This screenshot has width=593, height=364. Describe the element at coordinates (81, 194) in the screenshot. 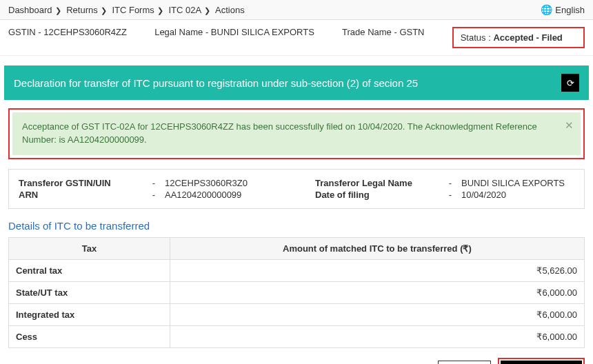

I see `label-arn: ARN` at that location.